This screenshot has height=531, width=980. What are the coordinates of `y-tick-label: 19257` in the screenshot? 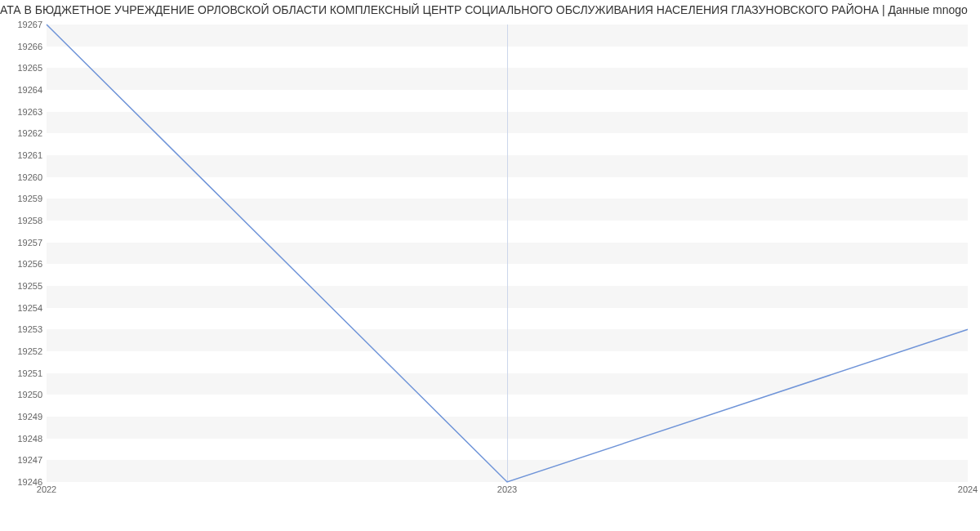 It's located at (22, 243).